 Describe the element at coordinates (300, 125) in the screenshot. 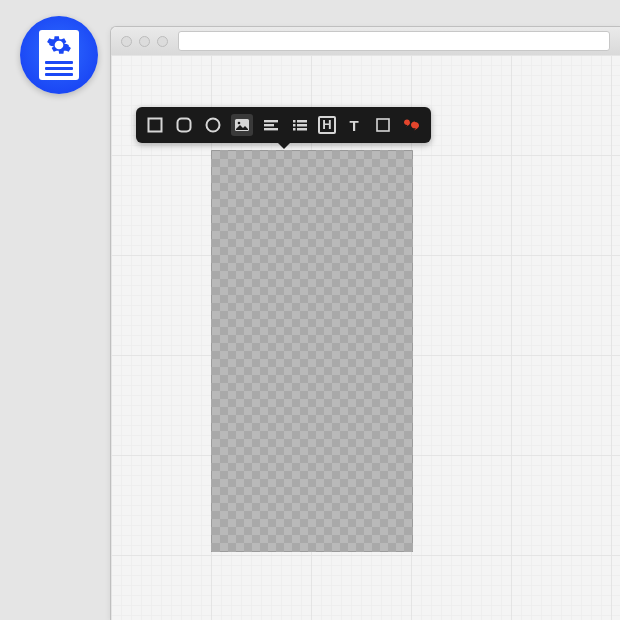

I see `list-icon` at that location.